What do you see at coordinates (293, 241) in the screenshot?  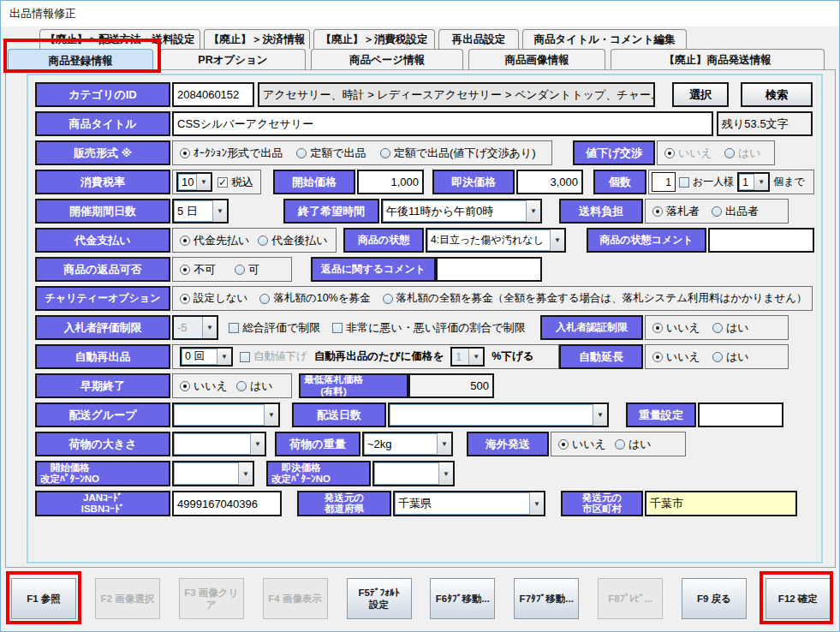 I see `radio-postpayment: 代金後払い` at bounding box center [293, 241].